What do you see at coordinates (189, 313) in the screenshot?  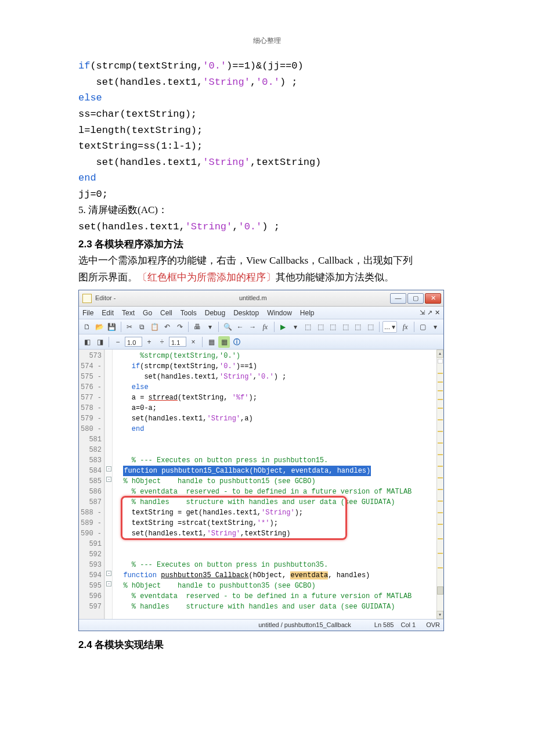 I see `menu-tools: Tools` at bounding box center [189, 313].